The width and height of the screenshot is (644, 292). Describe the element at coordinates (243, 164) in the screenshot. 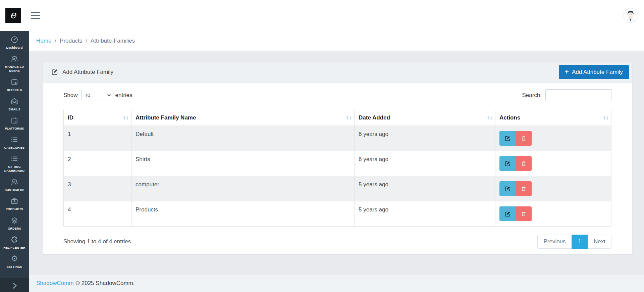

I see `cell-name: Shirts` at that location.